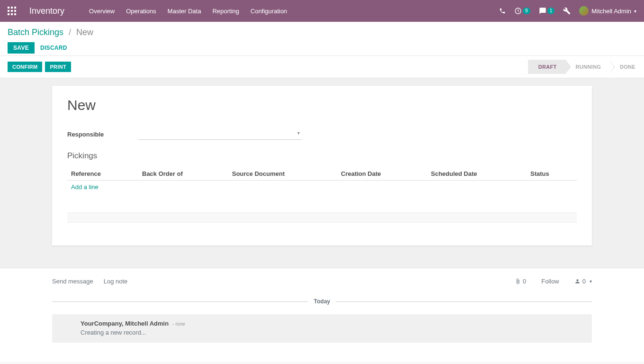 Image resolution: width=644 pixels, height=364 pixels. I want to click on attach-count: 0, so click(525, 282).